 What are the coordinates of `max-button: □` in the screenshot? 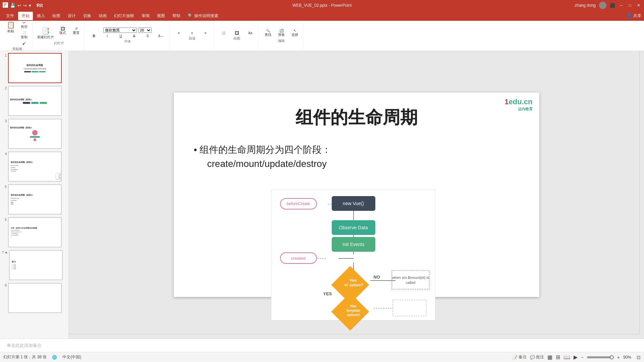 It's located at (630, 5).